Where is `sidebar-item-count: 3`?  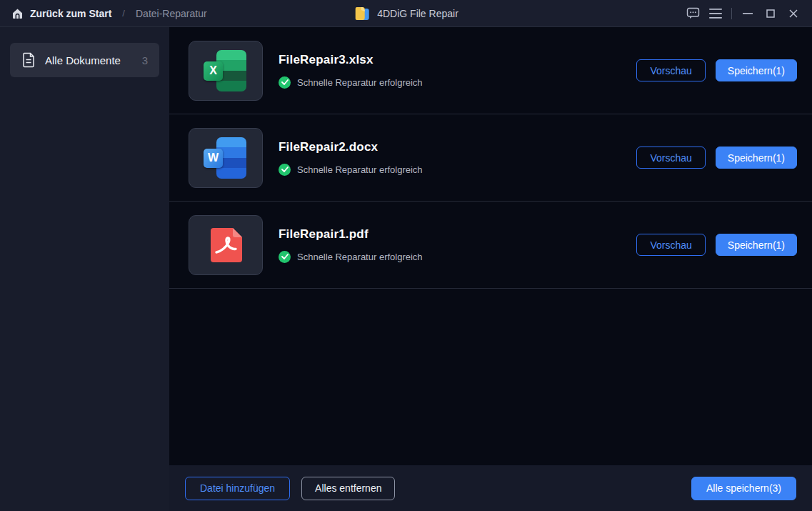
sidebar-item-count: 3 is located at coordinates (145, 60).